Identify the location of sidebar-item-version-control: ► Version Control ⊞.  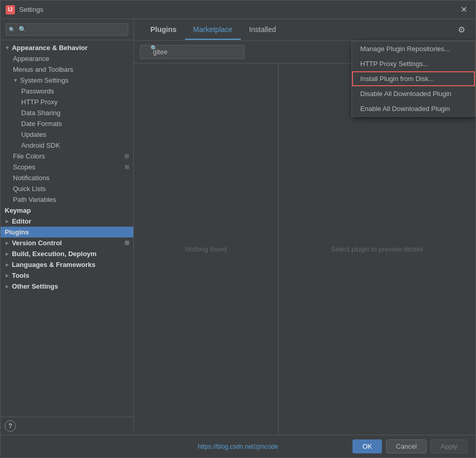
(67, 243).